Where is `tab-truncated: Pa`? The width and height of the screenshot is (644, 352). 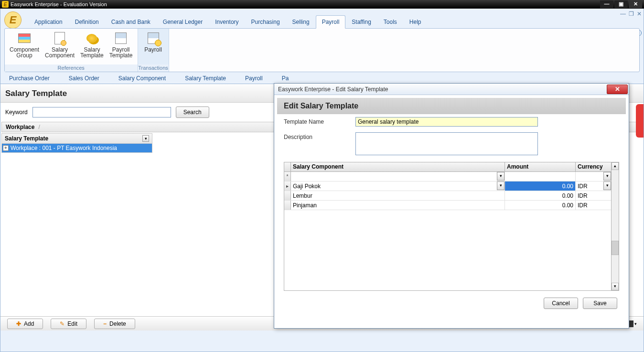 tab-truncated: Pa is located at coordinates (286, 78).